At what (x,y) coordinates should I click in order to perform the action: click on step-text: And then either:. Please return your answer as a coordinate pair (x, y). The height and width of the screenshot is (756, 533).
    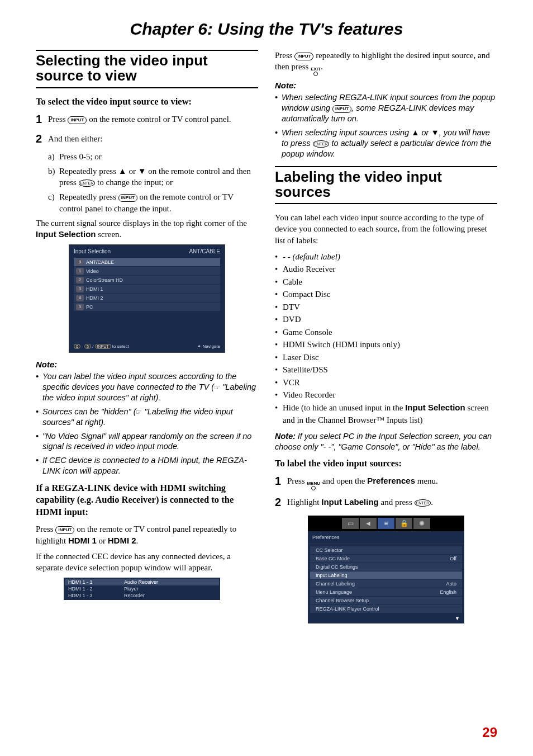
    Looking at the image, I should click on (153, 139).